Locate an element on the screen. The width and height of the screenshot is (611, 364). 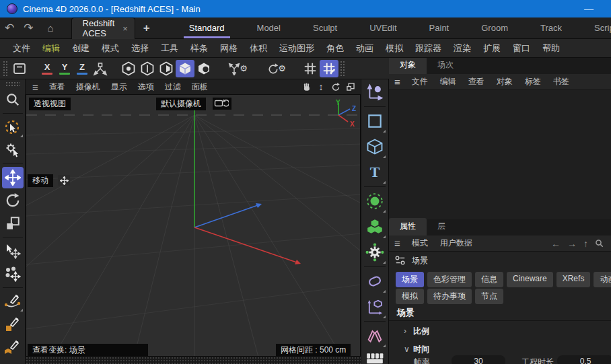
document-tab: Redshift ACES × is located at coordinates (104, 28).